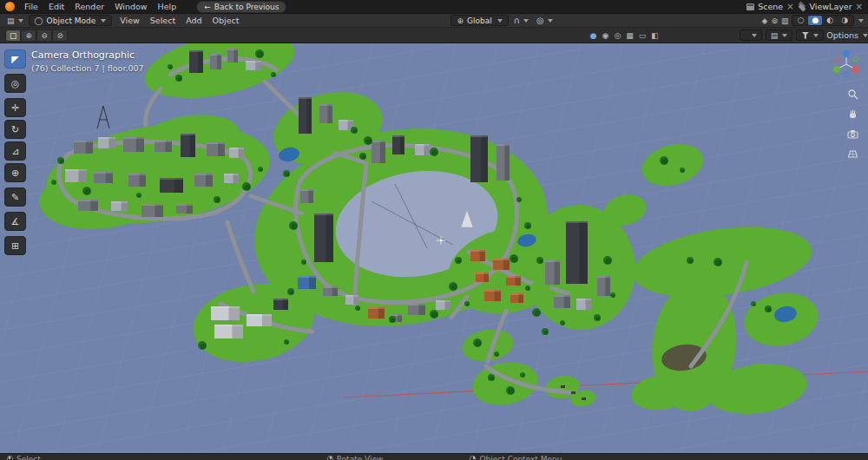  I want to click on pan-hand-icon, so click(852, 115).